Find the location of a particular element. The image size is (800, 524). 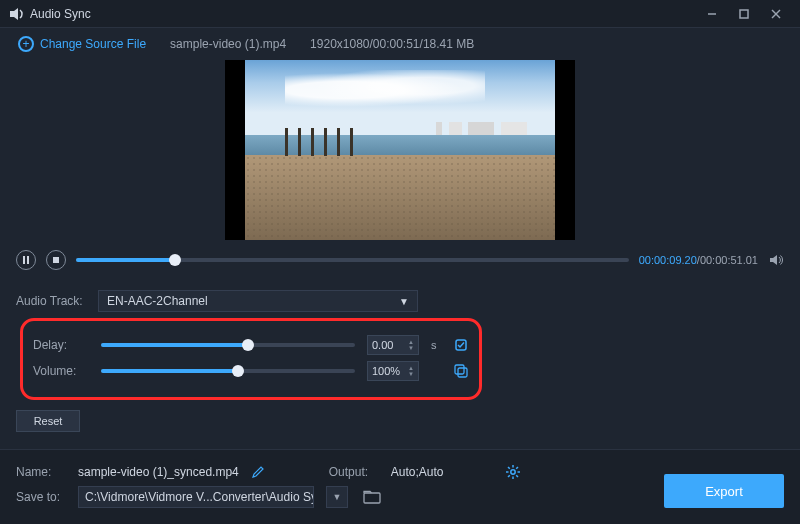

output-label: Output: is located at coordinates (354, 472).